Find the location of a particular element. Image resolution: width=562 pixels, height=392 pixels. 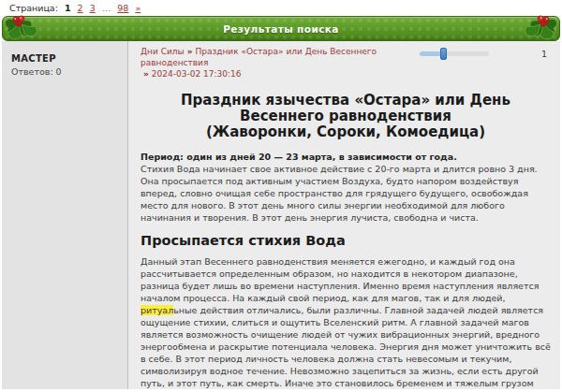

topic-header: Дни Силы»Праздник «Остара» или День Весе… is located at coordinates (346, 63).